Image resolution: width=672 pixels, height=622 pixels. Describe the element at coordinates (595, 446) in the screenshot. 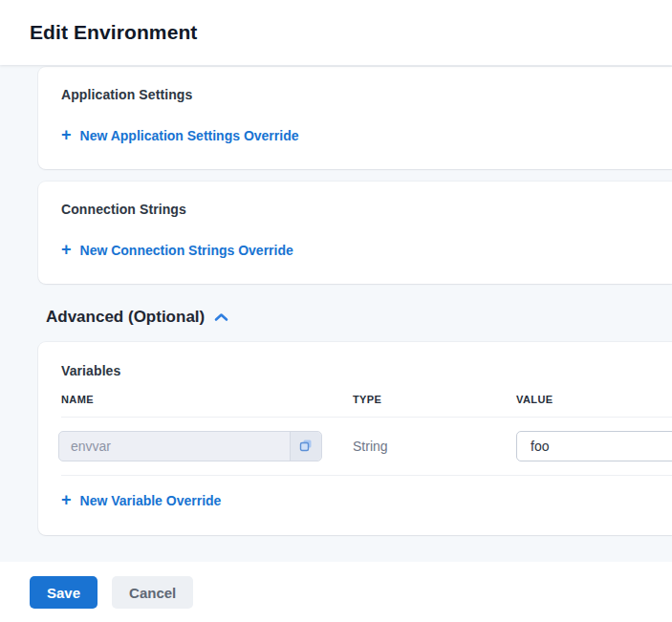

I see `variable-value-input` at that location.